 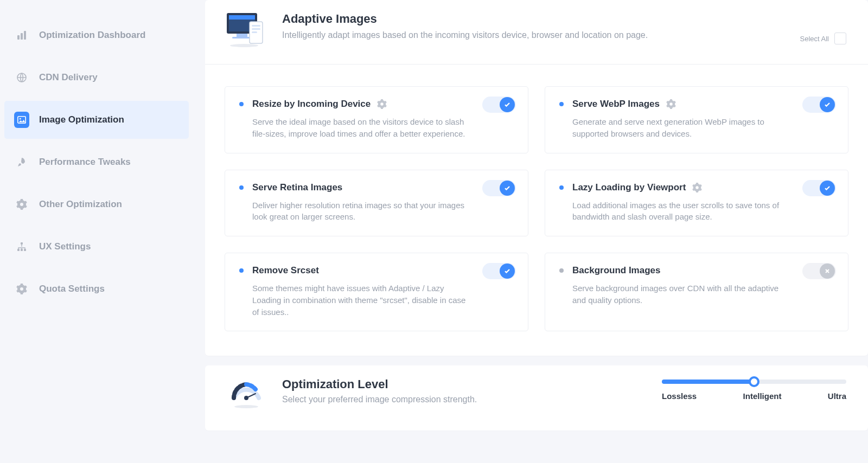 I want to click on sidebar-item-label: UX Settings, so click(x=65, y=247).